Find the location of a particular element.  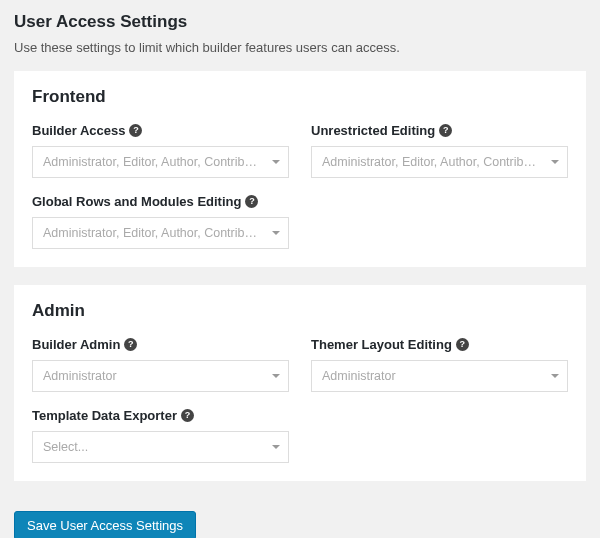

unrestricted-editing-label: Unrestricted Editing ? is located at coordinates (440, 130).